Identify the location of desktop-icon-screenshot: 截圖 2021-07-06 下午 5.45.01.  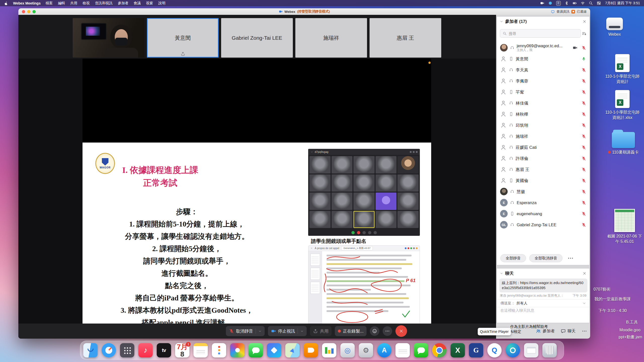
(625, 227).